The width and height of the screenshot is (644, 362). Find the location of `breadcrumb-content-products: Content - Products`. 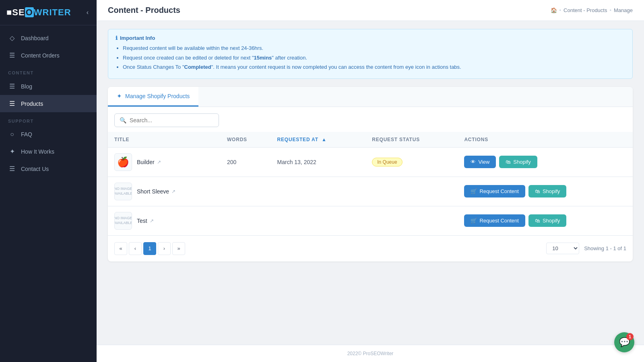

breadcrumb-content-products: Content - Products is located at coordinates (585, 10).